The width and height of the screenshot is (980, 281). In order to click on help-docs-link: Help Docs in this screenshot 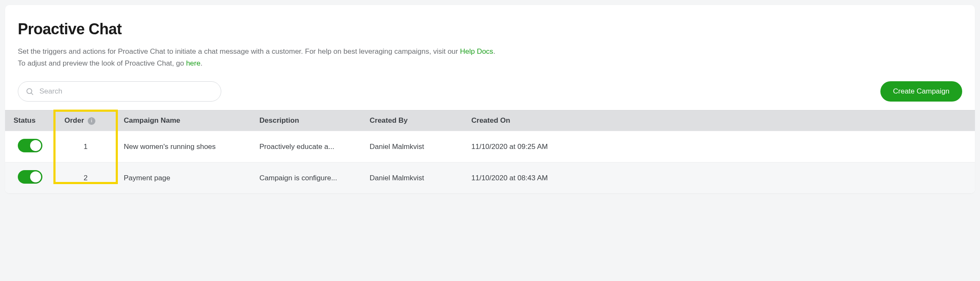, I will do `click(476, 52)`.